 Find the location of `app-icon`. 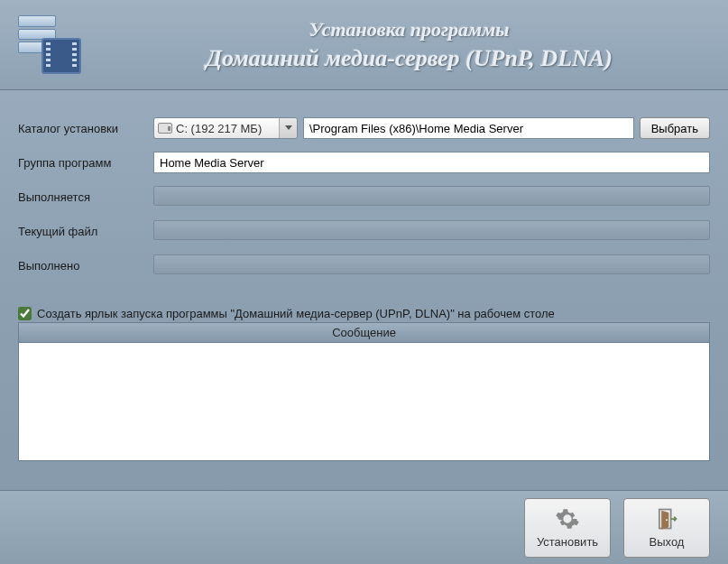

app-icon is located at coordinates (50, 45).